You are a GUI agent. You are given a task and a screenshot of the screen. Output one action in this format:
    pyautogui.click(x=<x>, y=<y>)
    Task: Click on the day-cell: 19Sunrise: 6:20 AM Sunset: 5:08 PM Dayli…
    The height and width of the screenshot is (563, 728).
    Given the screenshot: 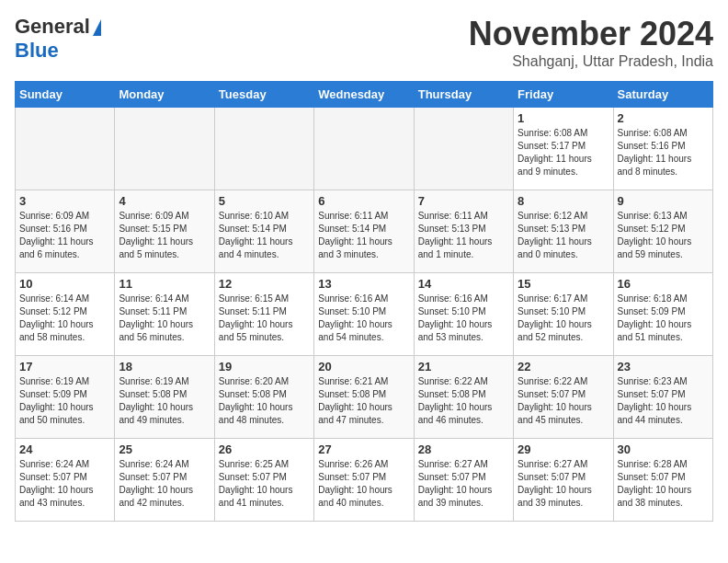 What is the action you would take?
    pyautogui.click(x=264, y=397)
    